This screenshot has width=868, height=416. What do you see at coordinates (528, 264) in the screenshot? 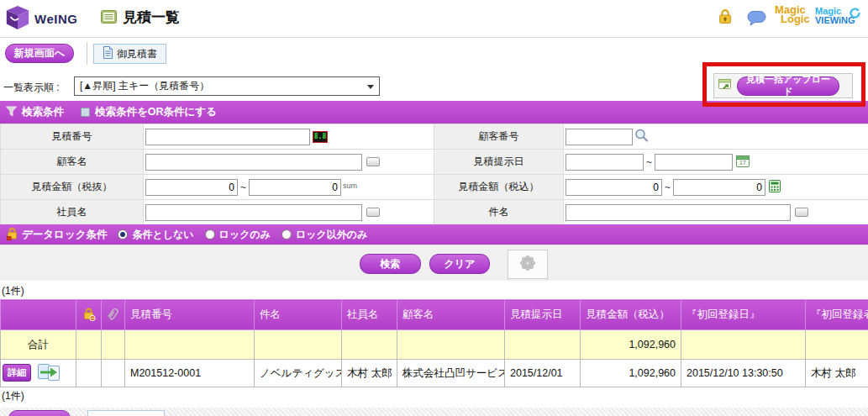
I see `settings-gear-button` at bounding box center [528, 264].